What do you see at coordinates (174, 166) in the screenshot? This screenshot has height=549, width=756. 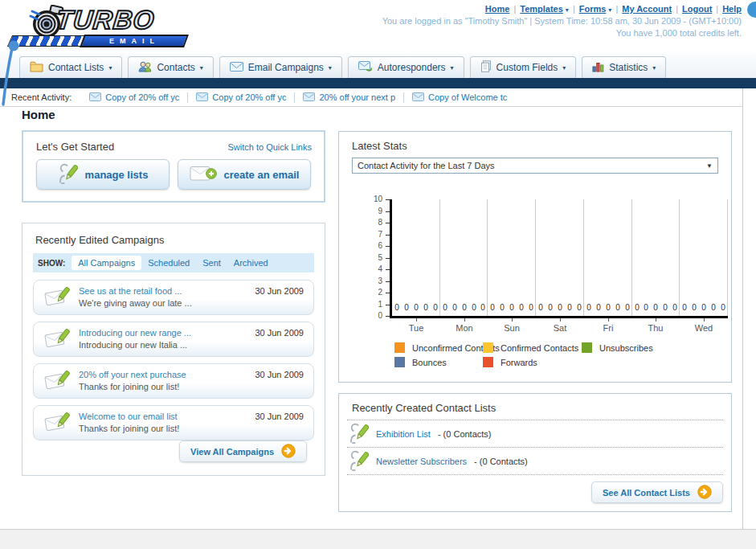 I see `get-started-panel: Let's Get Started Switch to Quick Links …` at bounding box center [174, 166].